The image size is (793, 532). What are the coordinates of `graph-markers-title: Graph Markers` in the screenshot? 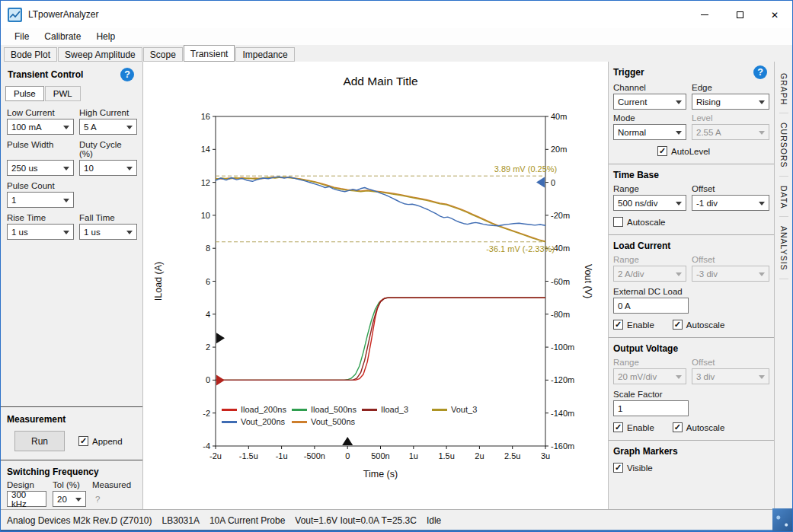 It's located at (646, 451).